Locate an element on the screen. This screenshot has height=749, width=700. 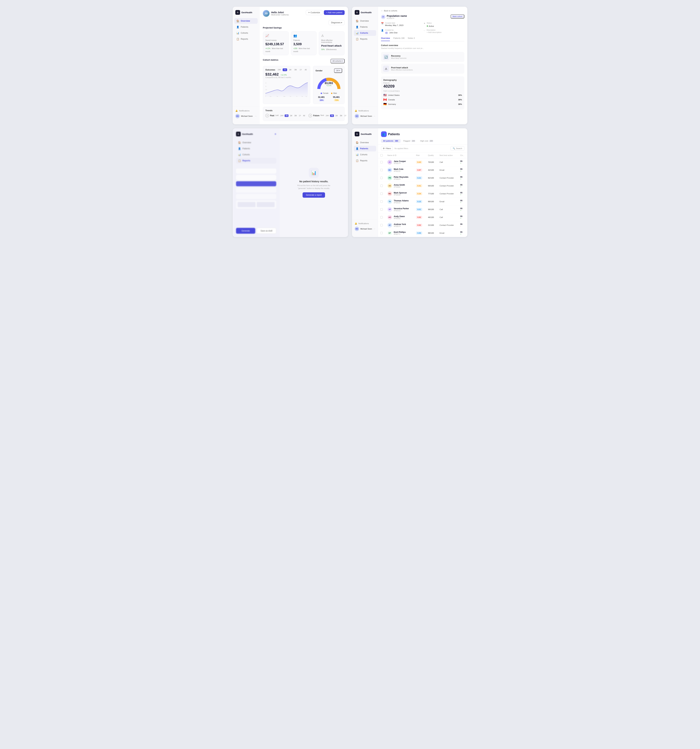
patient-avatar-5: TA is located at coordinates (390, 202).